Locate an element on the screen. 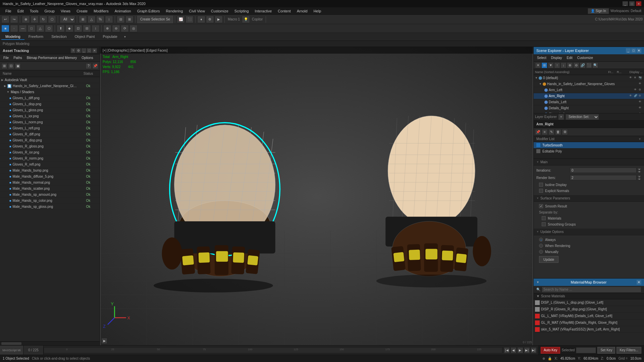  editable-poly-modifier: Editable Poly is located at coordinates (589, 151).